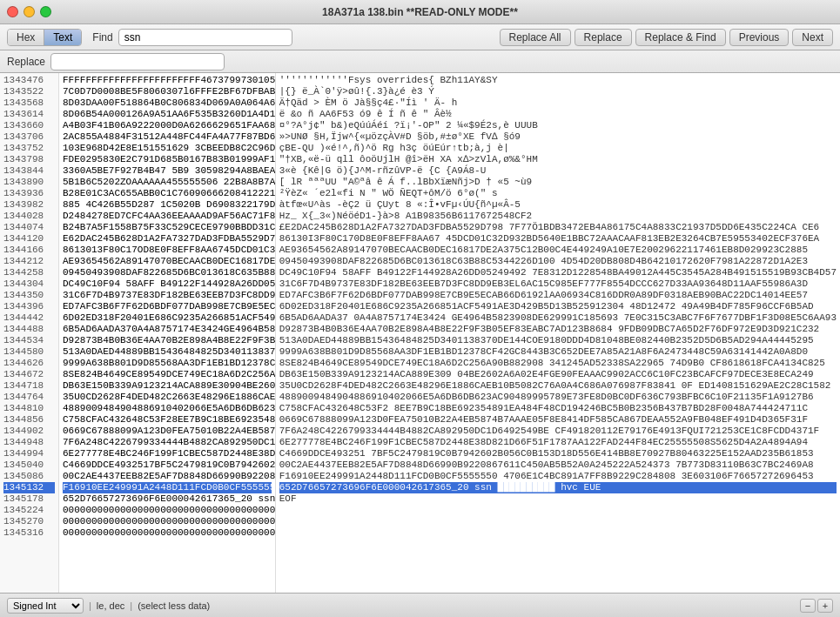 This screenshot has height=617, width=840. Describe the element at coordinates (44, 37) in the screenshot. I see `hex-text-toggle: Hex Text` at that location.